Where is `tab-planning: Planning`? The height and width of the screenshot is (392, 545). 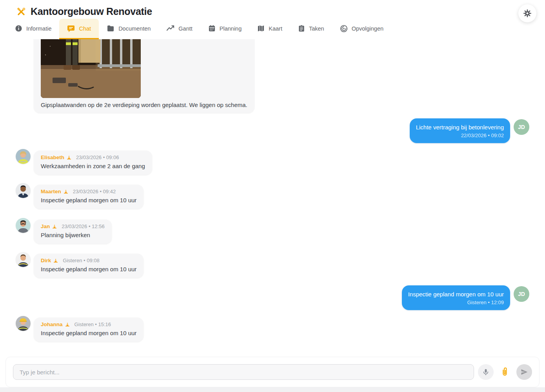 tab-planning: Planning is located at coordinates (225, 29).